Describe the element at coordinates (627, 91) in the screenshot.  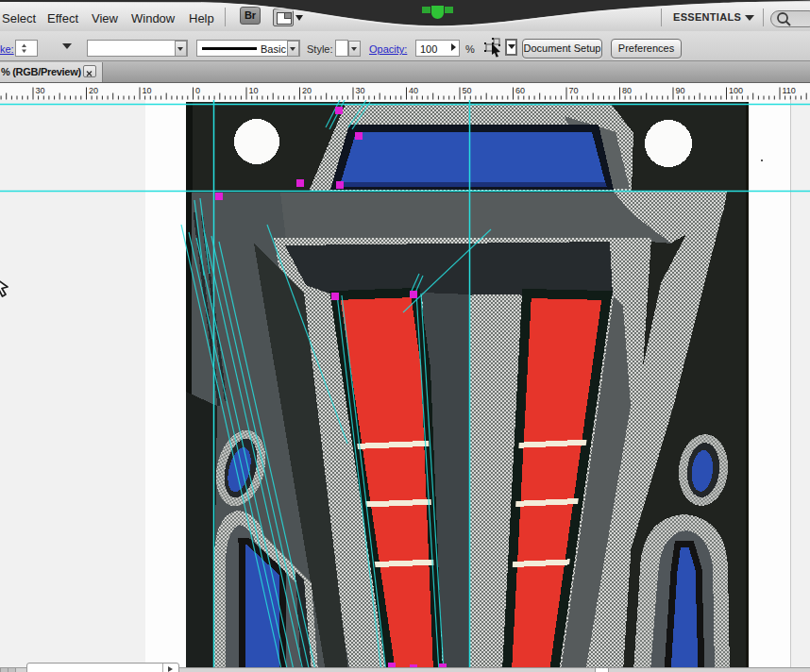
I see `svg-text: 80` at that location.